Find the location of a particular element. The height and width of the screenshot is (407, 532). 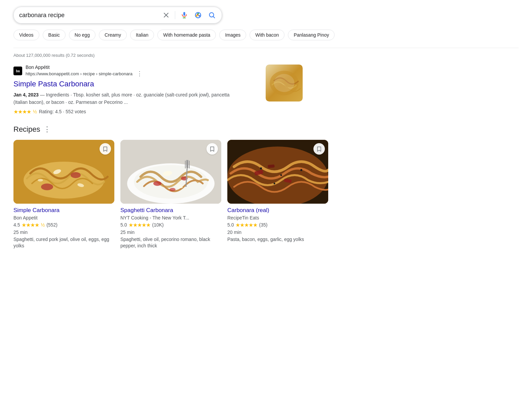

recipe-desc-1: Spaghetti, cured pork jowl, olive oil, e… is located at coordinates (64, 243).